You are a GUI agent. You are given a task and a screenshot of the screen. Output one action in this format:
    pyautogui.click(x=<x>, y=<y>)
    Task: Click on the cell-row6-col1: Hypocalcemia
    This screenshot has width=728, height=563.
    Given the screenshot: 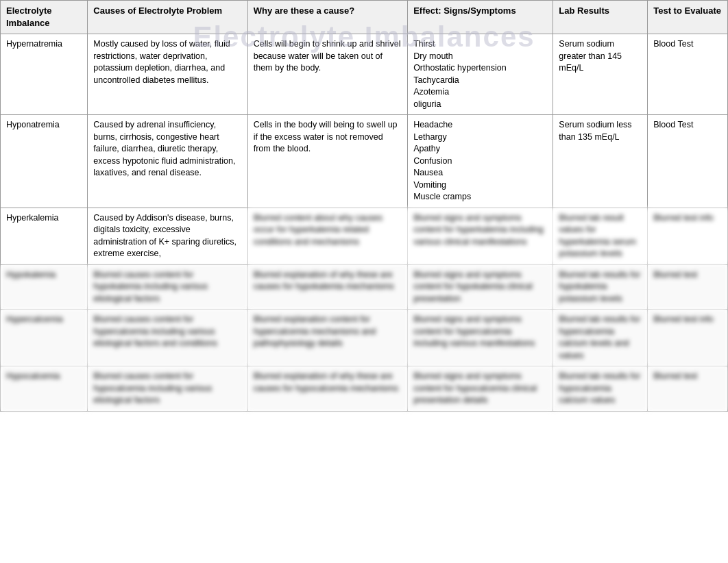 What is the action you would take?
    pyautogui.click(x=44, y=389)
    